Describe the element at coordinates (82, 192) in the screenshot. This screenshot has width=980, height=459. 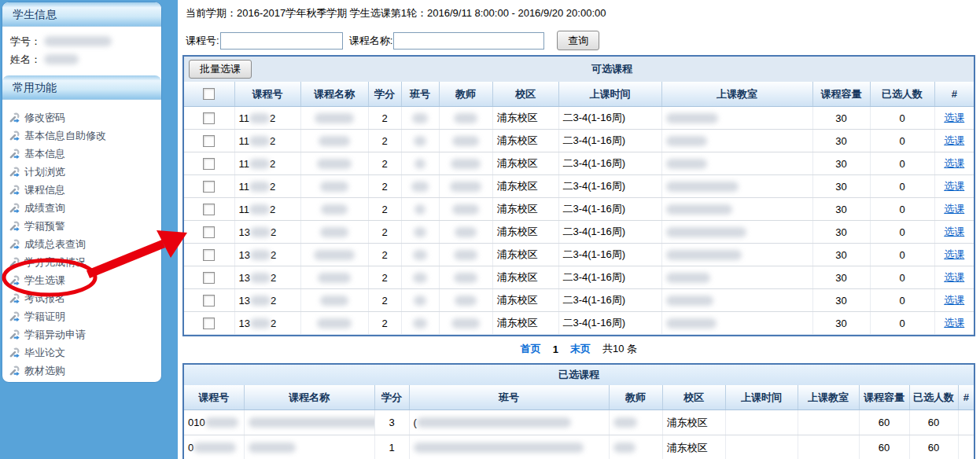
I see `sidebar-panel: 学生信息 学号： 姓名： 常用功能 修改密码基本信息自助修改基本信息计划浏览课程…` at that location.